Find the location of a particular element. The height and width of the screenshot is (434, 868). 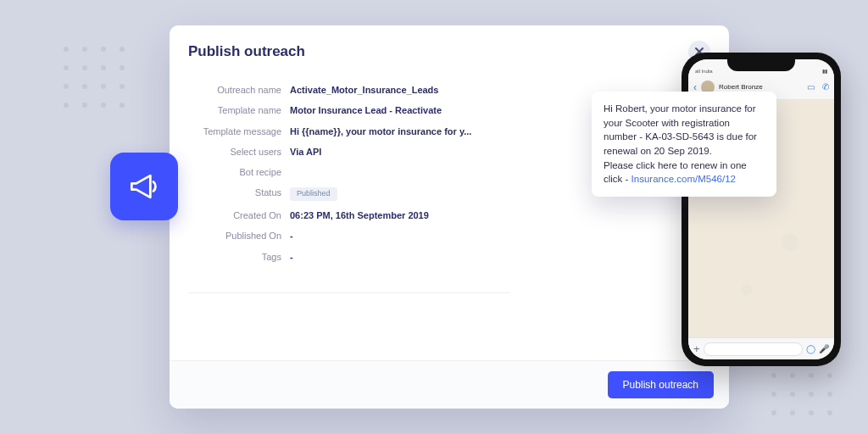

field-label: Status is located at coordinates (239, 193).